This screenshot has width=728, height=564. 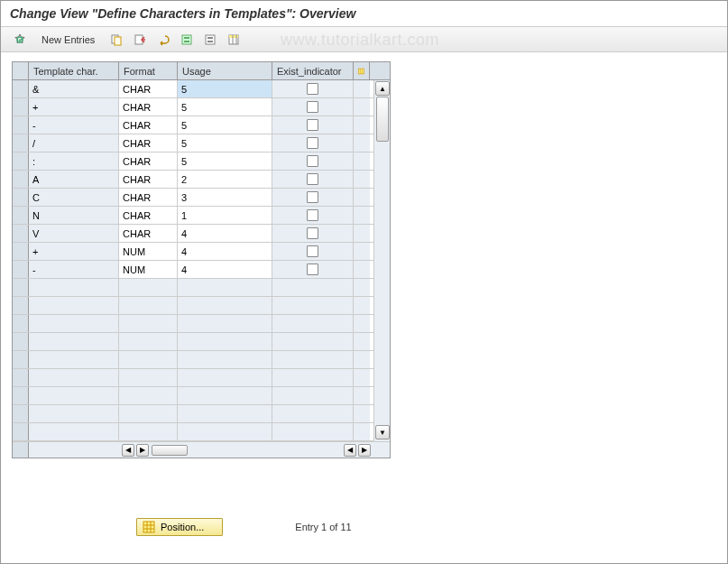 I want to click on column-format: Format, so click(x=148, y=70).